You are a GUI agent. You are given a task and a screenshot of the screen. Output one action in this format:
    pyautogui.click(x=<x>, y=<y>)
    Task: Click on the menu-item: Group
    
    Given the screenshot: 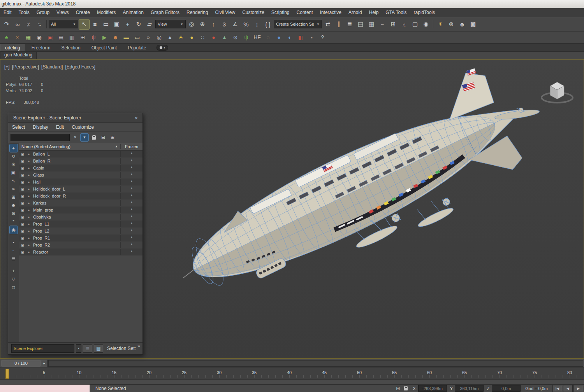 What is the action you would take?
    pyautogui.click(x=43, y=12)
    